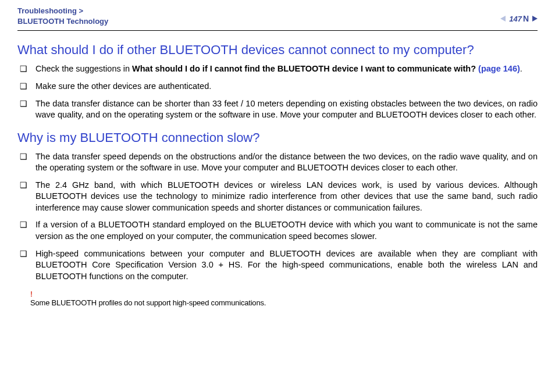 The width and height of the screenshot is (555, 392). I want to click on breadcrumb-parent: Troubleshooting >, so click(50, 10).